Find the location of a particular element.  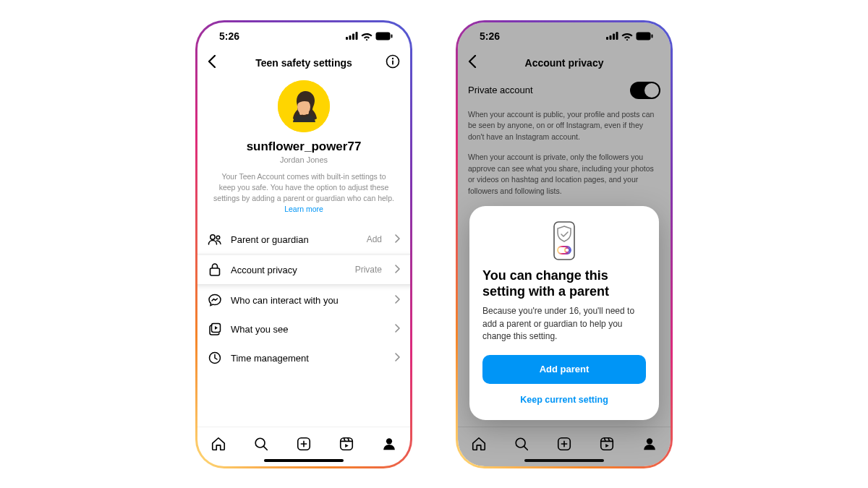

row-parent-guardian: Parent or guardian Add is located at coordinates (304, 239).